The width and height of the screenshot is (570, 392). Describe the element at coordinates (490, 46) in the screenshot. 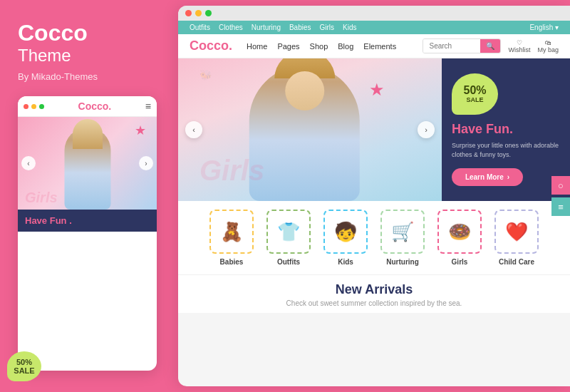

I see `header-right: 🔍 ♡ Wishlist 🛍 My bag` at that location.